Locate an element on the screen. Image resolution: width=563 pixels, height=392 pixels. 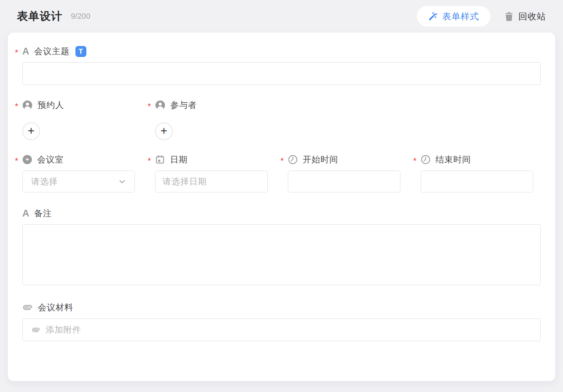
field-materials: 会议材料 添加附件 is located at coordinates (282, 322).